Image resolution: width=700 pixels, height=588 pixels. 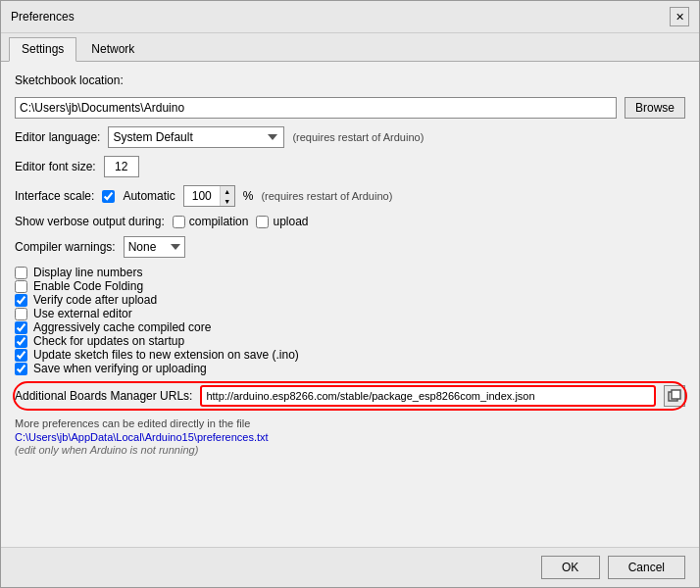 What do you see at coordinates (290, 221) in the screenshot?
I see `upload-label: upload` at bounding box center [290, 221].